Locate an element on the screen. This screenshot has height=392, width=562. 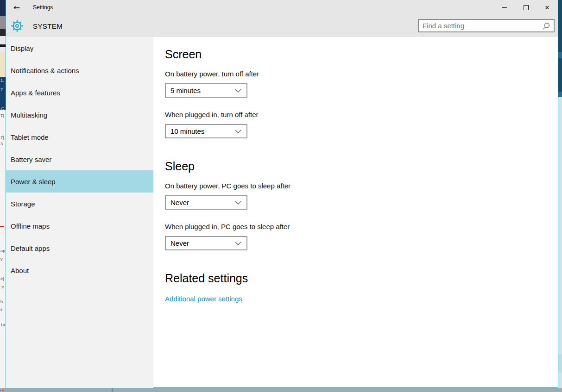
sidebar-item-offline-maps: Offline maps is located at coordinates (80, 226).